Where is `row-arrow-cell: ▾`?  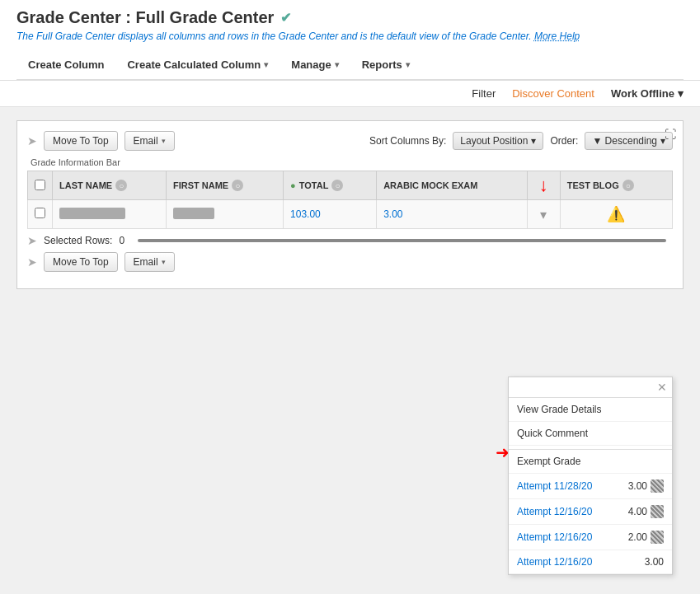 row-arrow-cell: ▾ is located at coordinates (543, 214).